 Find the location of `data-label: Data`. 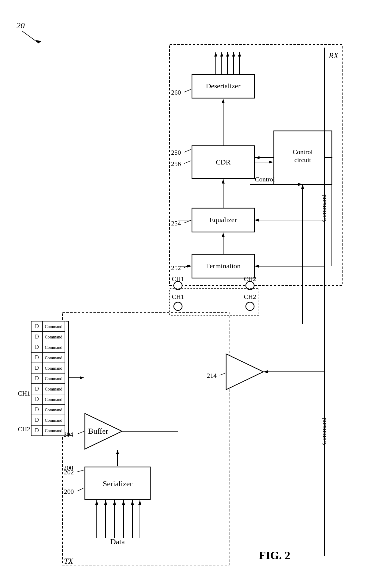

data-label: Data is located at coordinates (118, 542).